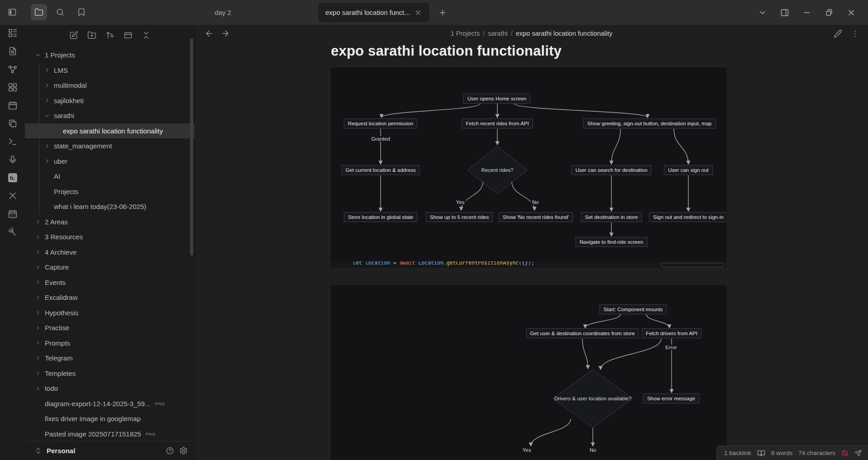  Describe the element at coordinates (817, 453) in the screenshot. I see `character-count: 74 characters` at that location.